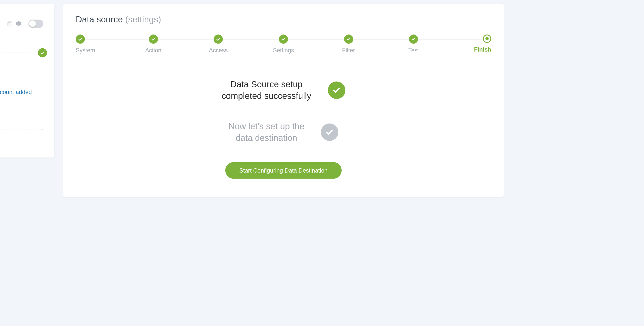 The image size is (644, 326). What do you see at coordinates (283, 132) in the screenshot?
I see `status-next: Now let's set up the data destination` at bounding box center [283, 132].